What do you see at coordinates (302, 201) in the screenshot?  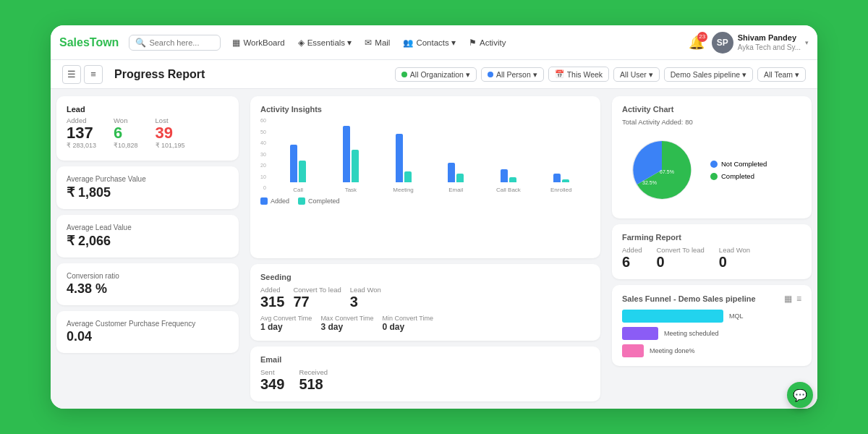 I see `legend-completed-dot` at bounding box center [302, 201].